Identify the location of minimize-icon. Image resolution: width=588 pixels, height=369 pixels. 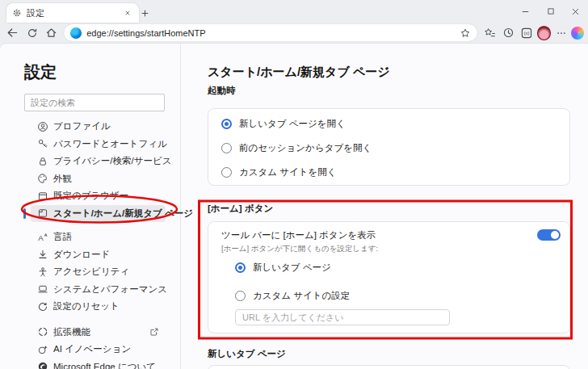
(525, 11).